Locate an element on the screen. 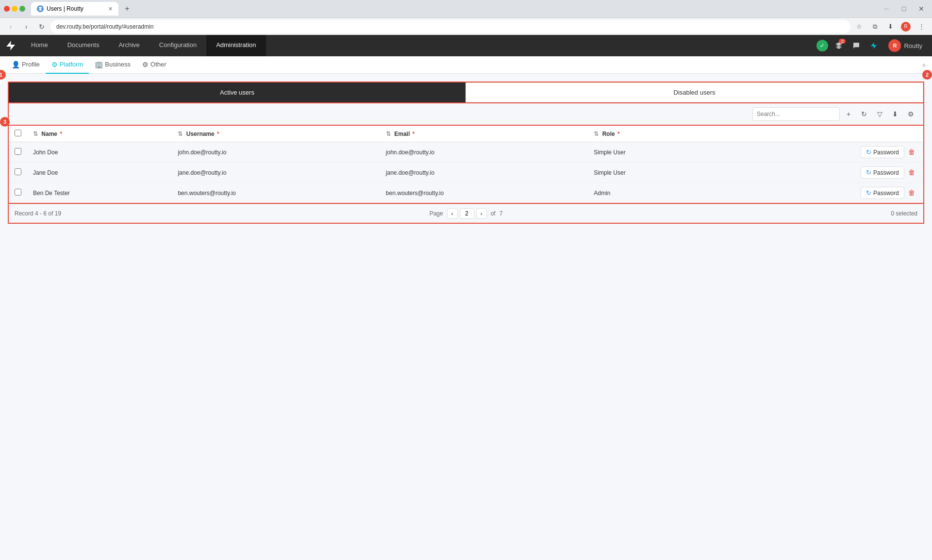  sub-nav-profile: 👤 Profile is located at coordinates (26, 65).